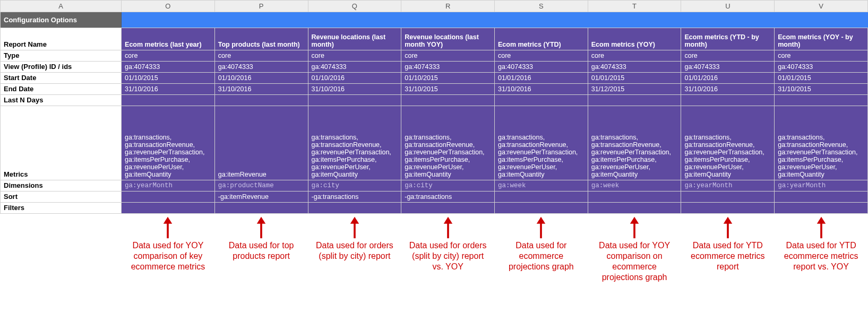 This screenshot has height=331, width=868. What do you see at coordinates (541, 39) in the screenshot?
I see `cell: Ecom metrics (YTD)` at bounding box center [541, 39].